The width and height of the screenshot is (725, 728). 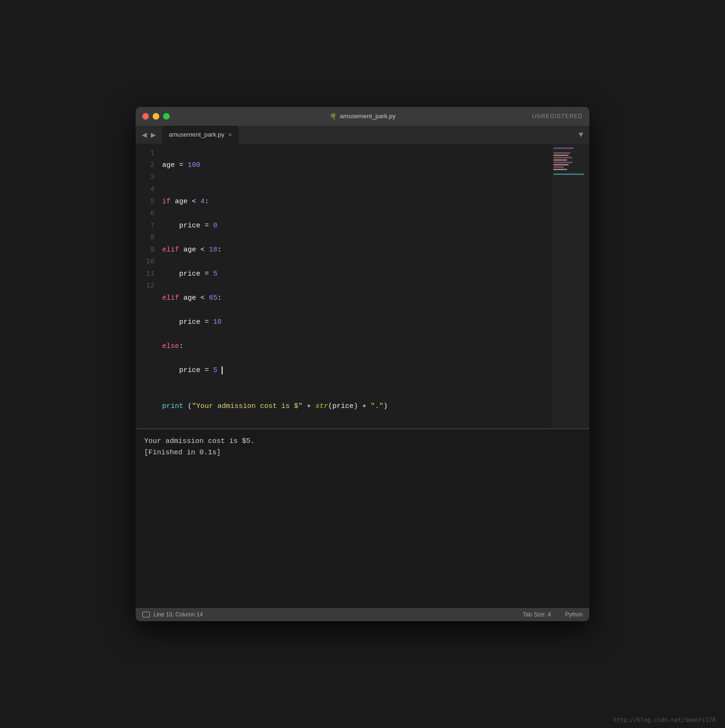 What do you see at coordinates (153, 135) in the screenshot?
I see `nav-forward-button: ▶` at bounding box center [153, 135].